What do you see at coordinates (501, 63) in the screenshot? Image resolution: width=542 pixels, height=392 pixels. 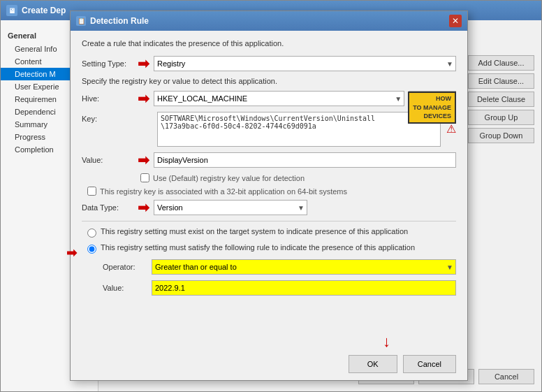 I see `add-clause-button: Add Clause...` at bounding box center [501, 63].